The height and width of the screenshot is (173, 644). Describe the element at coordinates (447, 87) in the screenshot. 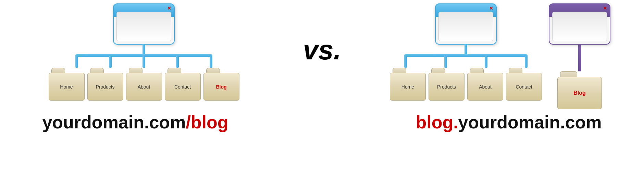

I see `right-folder-products-label: Products` at that location.